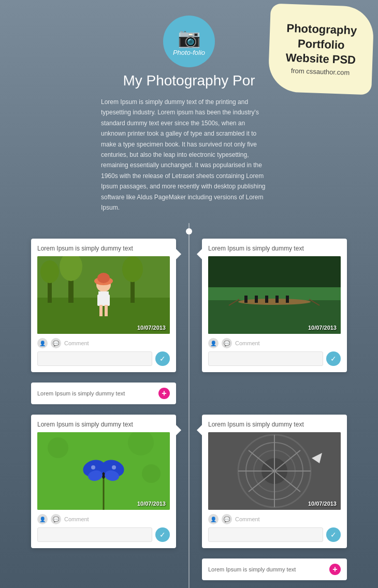 This screenshot has width=378, height=588. What do you see at coordinates (189, 53) in the screenshot?
I see `logo-text: Photo-folio` at bounding box center [189, 53].